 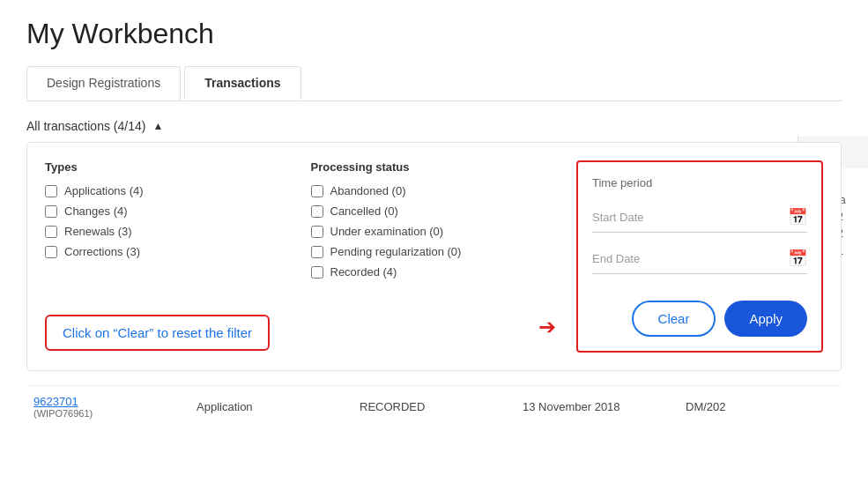 What do you see at coordinates (597, 407) in the screenshot?
I see `table-col-date: 13 November 2018` at bounding box center [597, 407].